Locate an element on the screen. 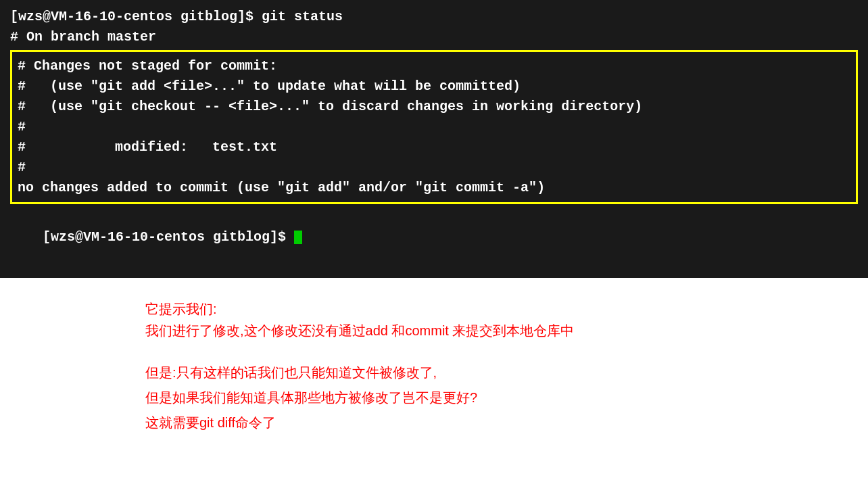 The height and width of the screenshot is (480, 868). box-line-1: # Changes not staged for commit: is located at coordinates (434, 66).